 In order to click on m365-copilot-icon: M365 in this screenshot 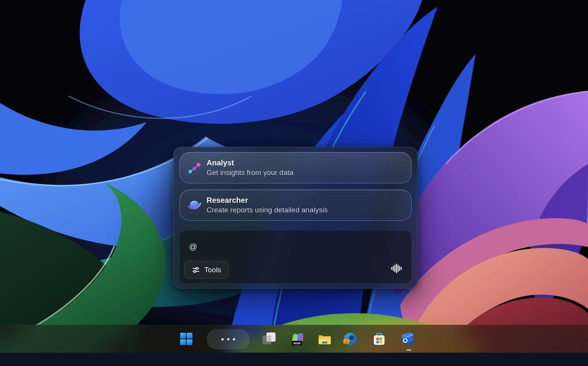, I will do `click(297, 339)`.